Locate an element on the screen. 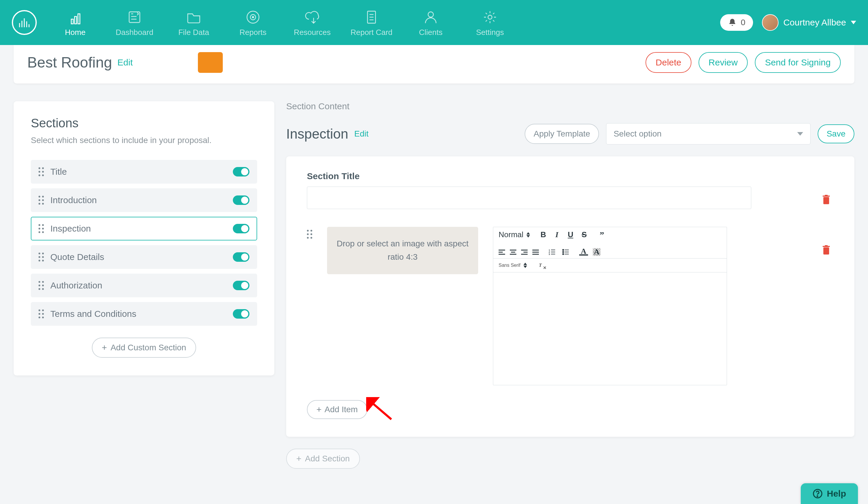 The image size is (868, 504). page-header: Best Roofing Edit Delete Review Send for… is located at coordinates (434, 64).